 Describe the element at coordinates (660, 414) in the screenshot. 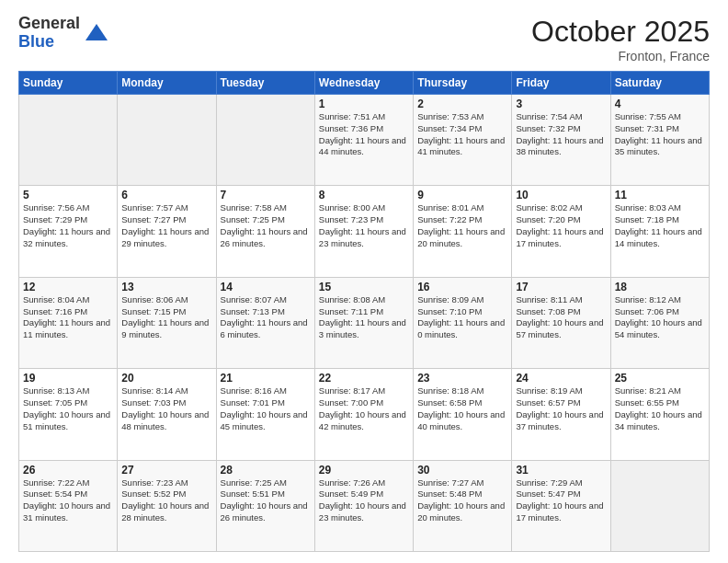

I see `calendar-cell: 25Sunrise: 8:21 AM Sunset: 6:55 PM Dayli…` at that location.